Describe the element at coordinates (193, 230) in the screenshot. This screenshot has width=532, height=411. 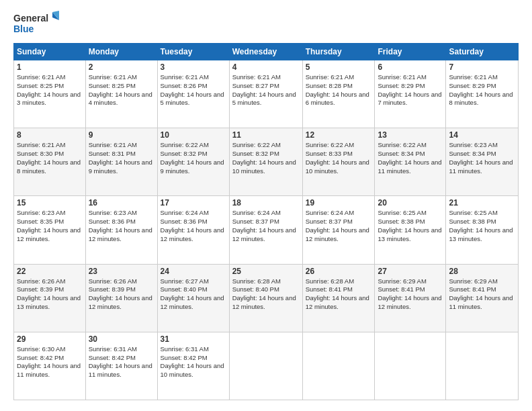
I see `calendar-day-17: 17 Sunrise: 6:24 AM Sunset: 8:36 PM Dayl…` at that location.